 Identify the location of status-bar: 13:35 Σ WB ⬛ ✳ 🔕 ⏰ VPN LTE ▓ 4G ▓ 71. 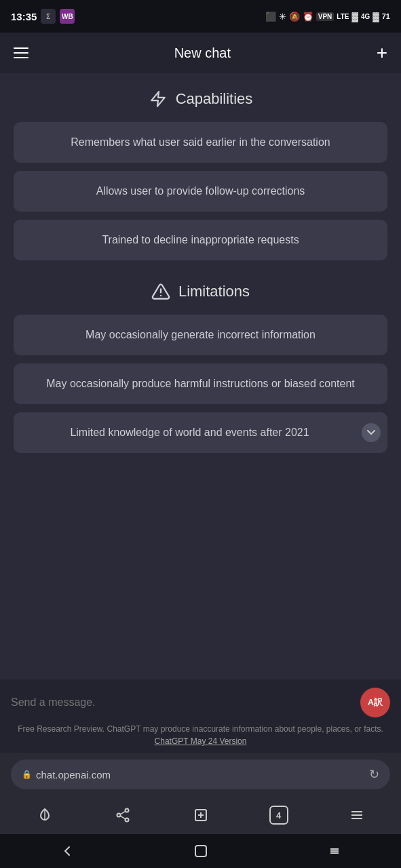
(201, 16).